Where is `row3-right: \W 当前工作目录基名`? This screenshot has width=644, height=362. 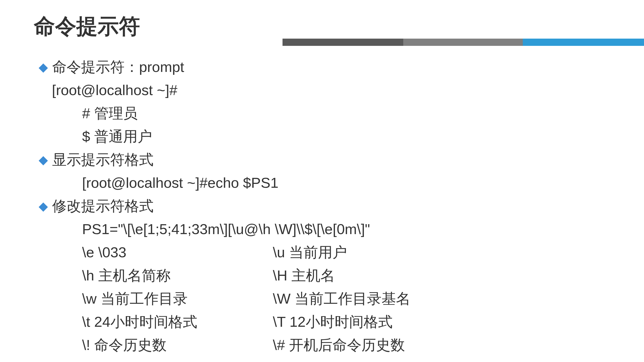
row3-right: \W 当前工作目录基名 is located at coordinates (342, 299).